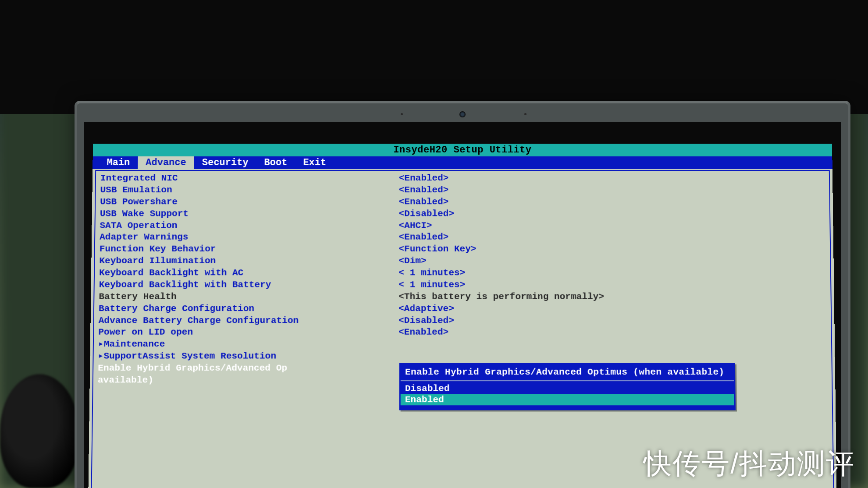 This screenshot has height=488, width=868. I want to click on setting-label: Battery Charge Configuration, so click(249, 308).